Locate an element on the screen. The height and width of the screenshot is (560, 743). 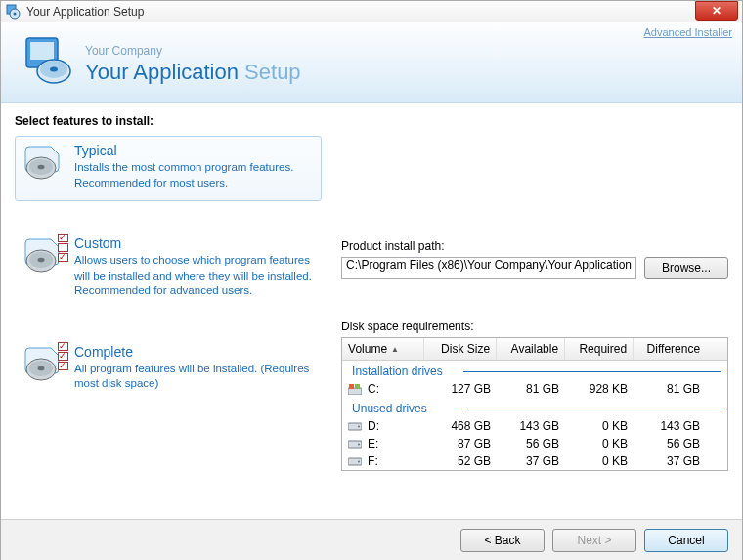
feature-complete: Complete All program features will be in… is located at coordinates (168, 369).